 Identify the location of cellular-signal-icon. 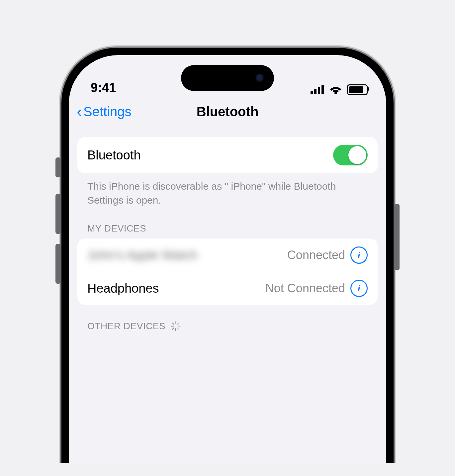
(318, 90).